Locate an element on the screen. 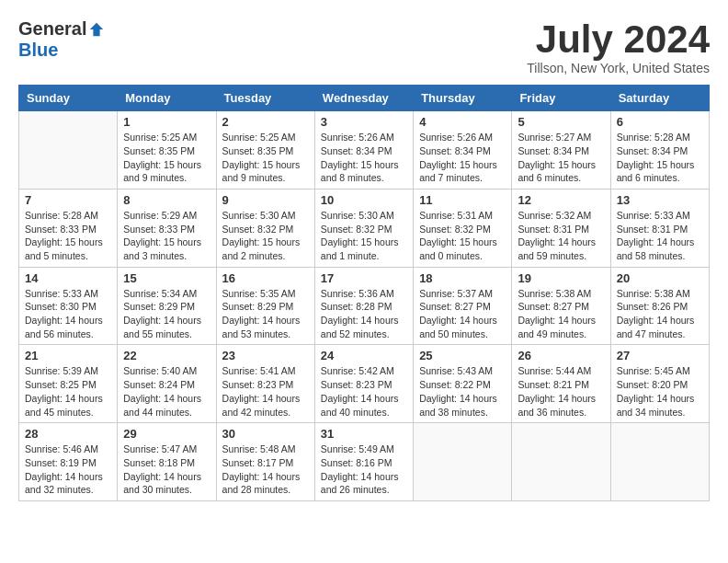  calendar-cell: 19Sunrise: 5:38 AM Sunset: 8:27 PM Dayli… is located at coordinates (561, 305).